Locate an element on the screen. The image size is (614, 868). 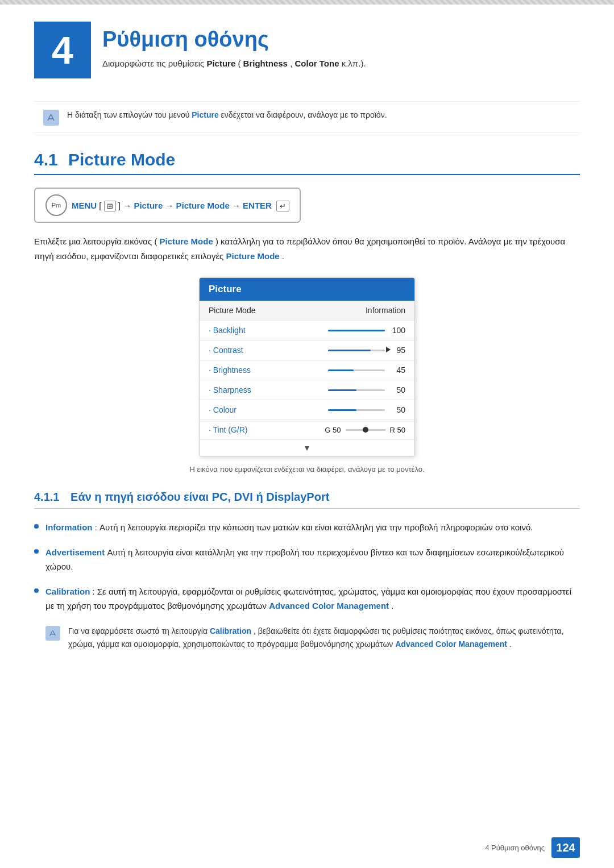
page-number-badge: 124 is located at coordinates (566, 848).